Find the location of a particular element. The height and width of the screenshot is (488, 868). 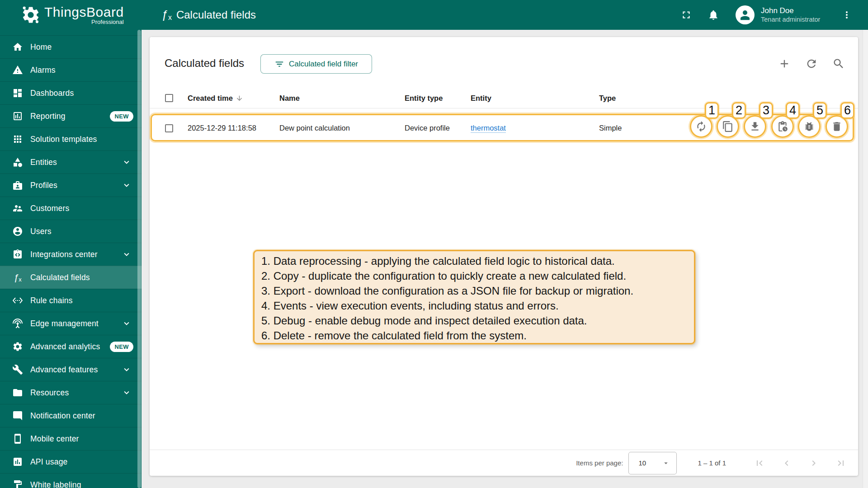

home-icon is located at coordinates (18, 47).